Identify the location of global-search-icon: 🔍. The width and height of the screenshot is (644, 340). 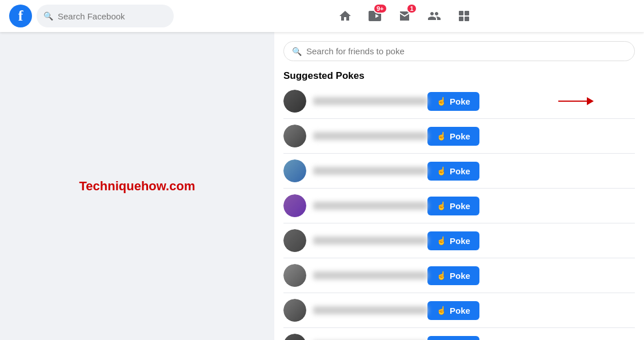
(48, 16).